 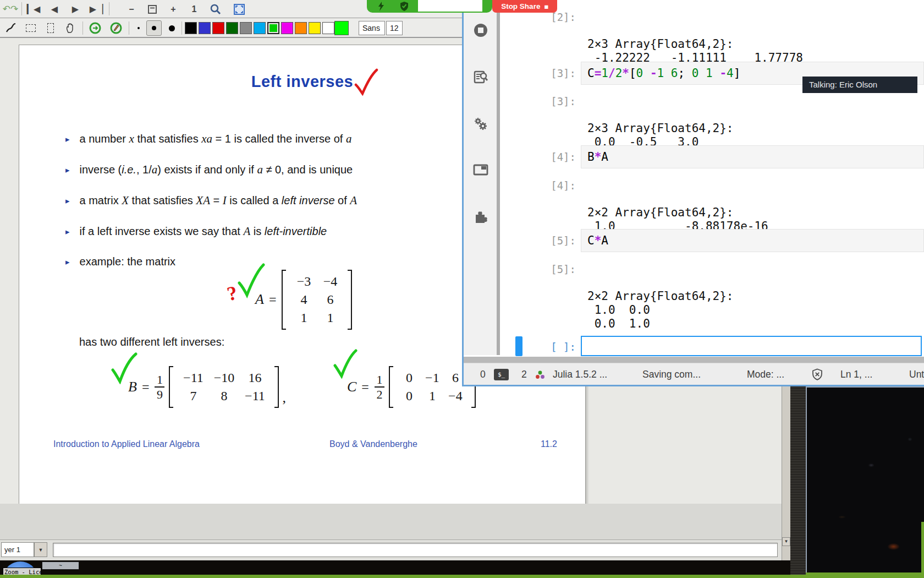 What do you see at coordinates (923, 549) in the screenshot?
I see `desktop-edge` at bounding box center [923, 549].